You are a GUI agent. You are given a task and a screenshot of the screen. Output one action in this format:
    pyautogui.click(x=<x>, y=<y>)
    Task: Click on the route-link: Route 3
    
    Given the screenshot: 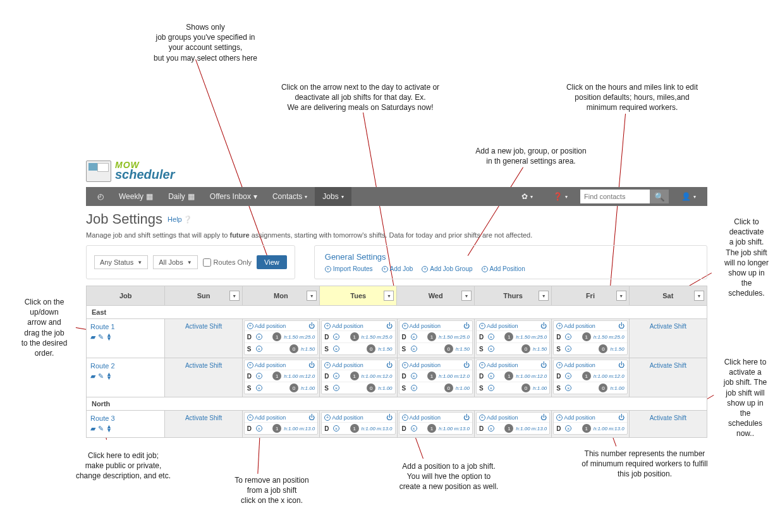 What is the action you would take?
    pyautogui.click(x=125, y=418)
    